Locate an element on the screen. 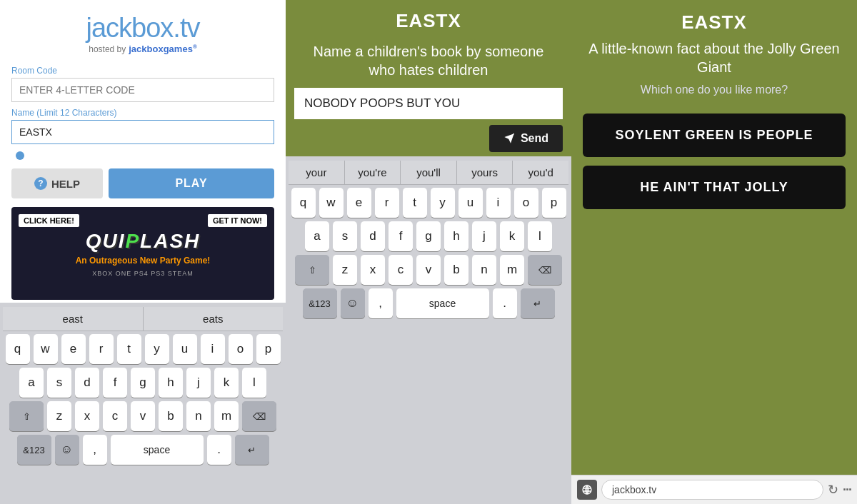  browser-more-button: ··· is located at coordinates (847, 490).